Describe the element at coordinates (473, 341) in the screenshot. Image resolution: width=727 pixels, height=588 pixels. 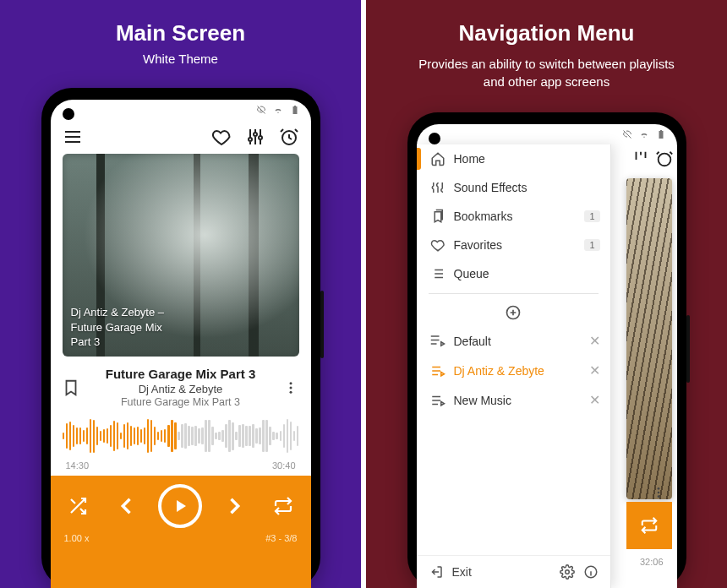
I see `playlist-label: Default` at that location.